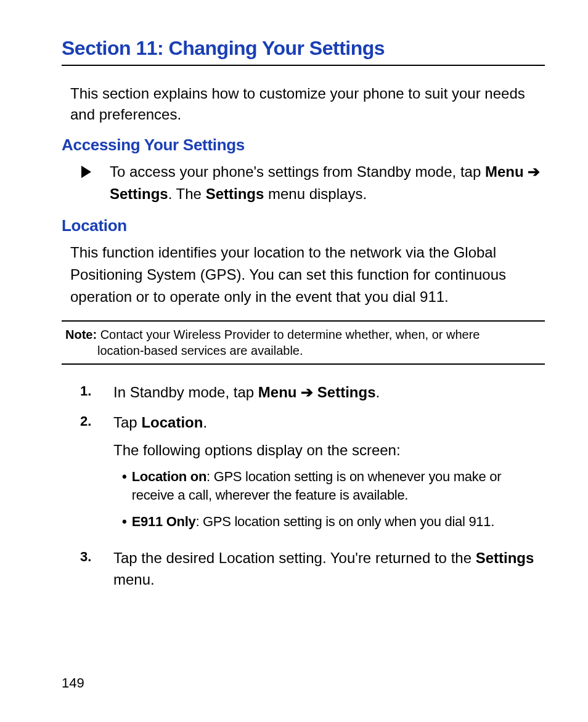  I want to click on list-body: Tap the desired Location setting. You're…, so click(329, 569).